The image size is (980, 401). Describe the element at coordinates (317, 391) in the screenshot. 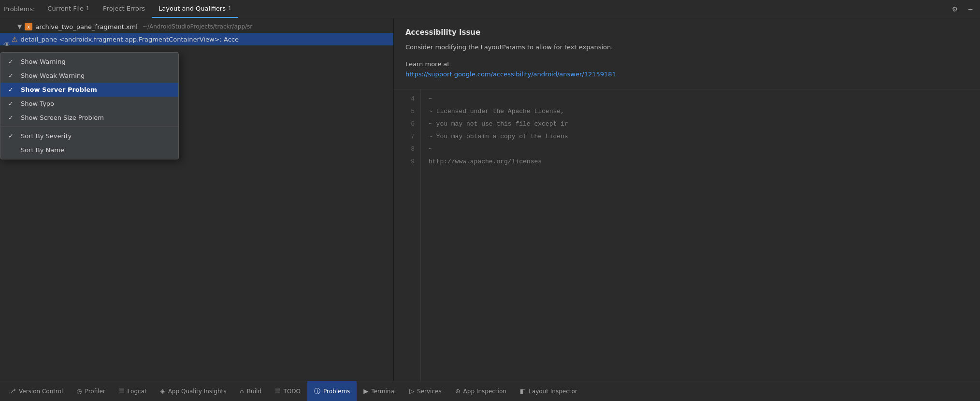

I see `problems-icon: ⓘ` at that location.